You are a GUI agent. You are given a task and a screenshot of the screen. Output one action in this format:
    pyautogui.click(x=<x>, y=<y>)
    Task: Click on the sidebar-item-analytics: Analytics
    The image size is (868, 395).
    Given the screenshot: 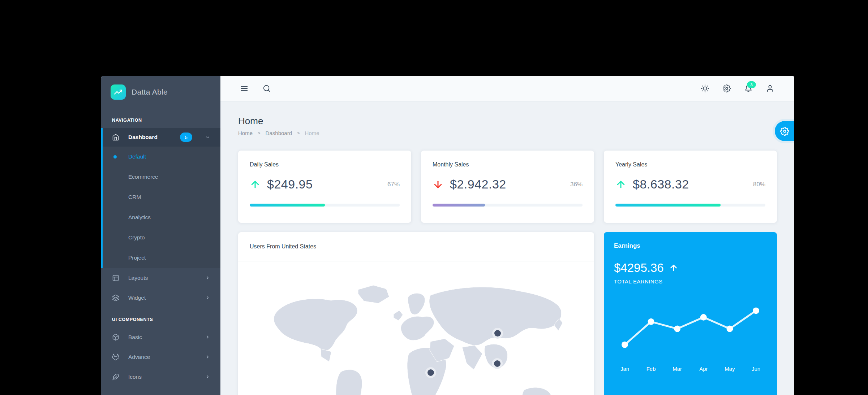 What is the action you would take?
    pyautogui.click(x=162, y=217)
    